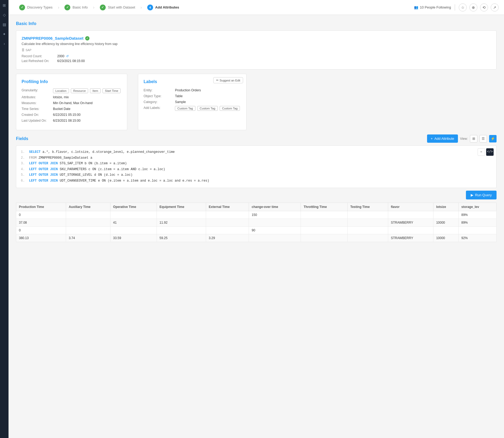  What do you see at coordinates (256, 7) in the screenshot?
I see `wizard-nav: ✓ Discovery Types › ✓ Basic Info › ✓ Sta…` at bounding box center [256, 7].